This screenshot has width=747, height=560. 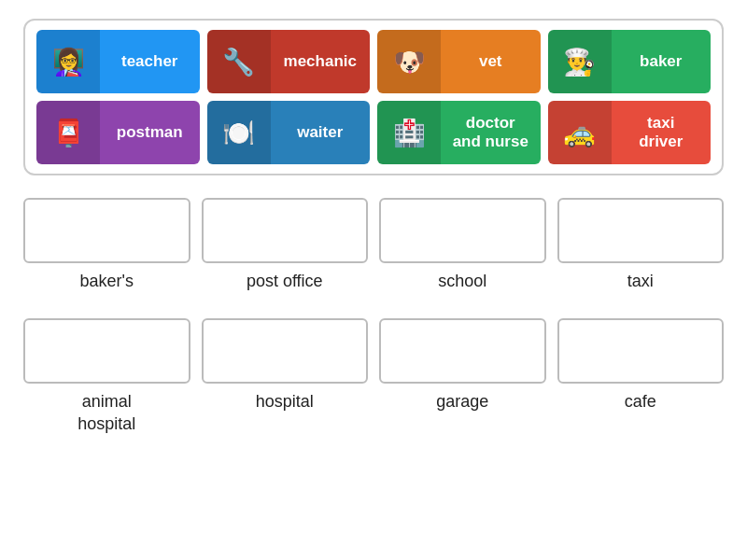 What do you see at coordinates (629, 133) in the screenshot?
I see `card-taxi: 🚕 taxidriver` at bounding box center [629, 133].